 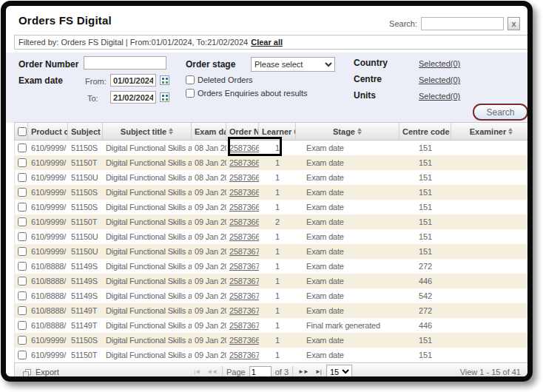 What do you see at coordinates (22, 132) in the screenshot?
I see `select-all-checkbox` at bounding box center [22, 132].